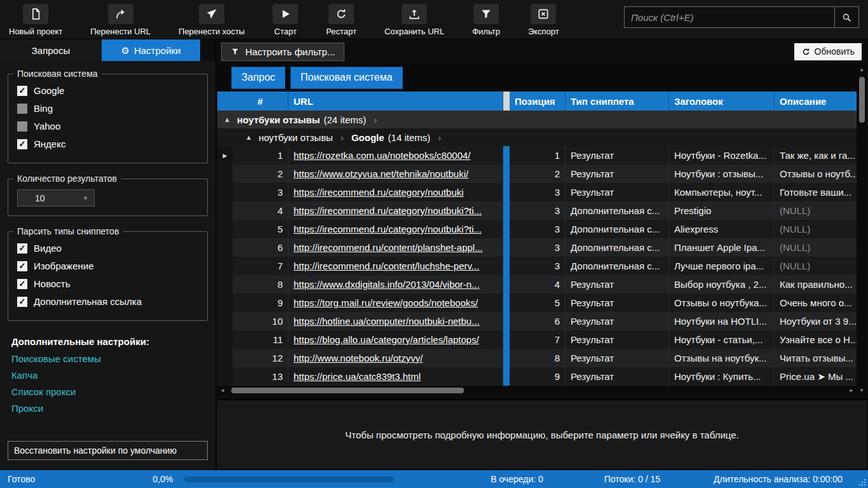  I want to click on checkbox-bing: Bing, so click(108, 108).